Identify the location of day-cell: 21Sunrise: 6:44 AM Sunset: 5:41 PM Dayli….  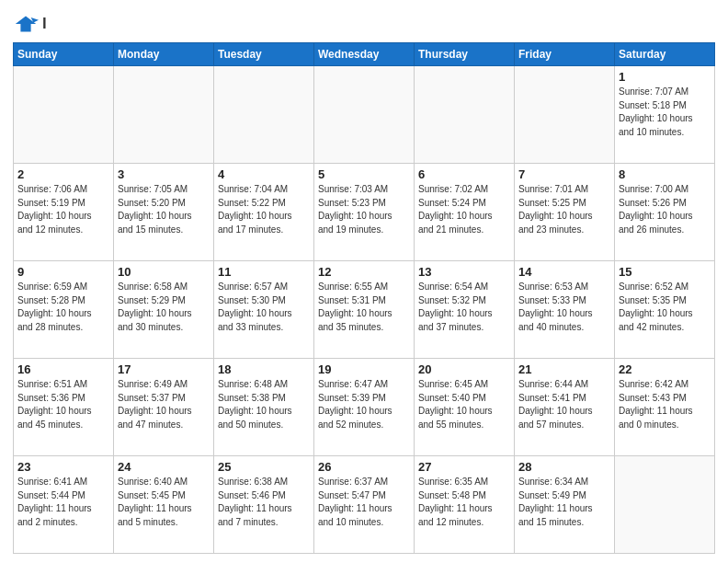
(564, 408).